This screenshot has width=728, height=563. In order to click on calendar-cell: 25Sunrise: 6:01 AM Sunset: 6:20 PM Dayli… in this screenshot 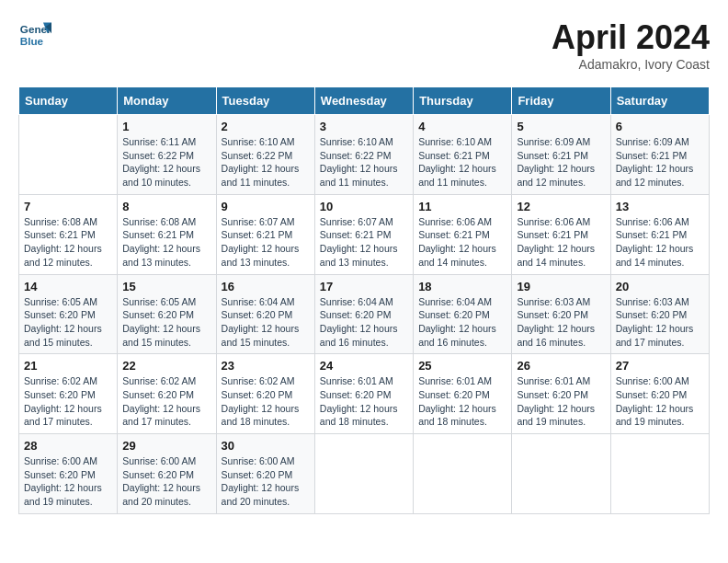, I will do `click(463, 394)`.